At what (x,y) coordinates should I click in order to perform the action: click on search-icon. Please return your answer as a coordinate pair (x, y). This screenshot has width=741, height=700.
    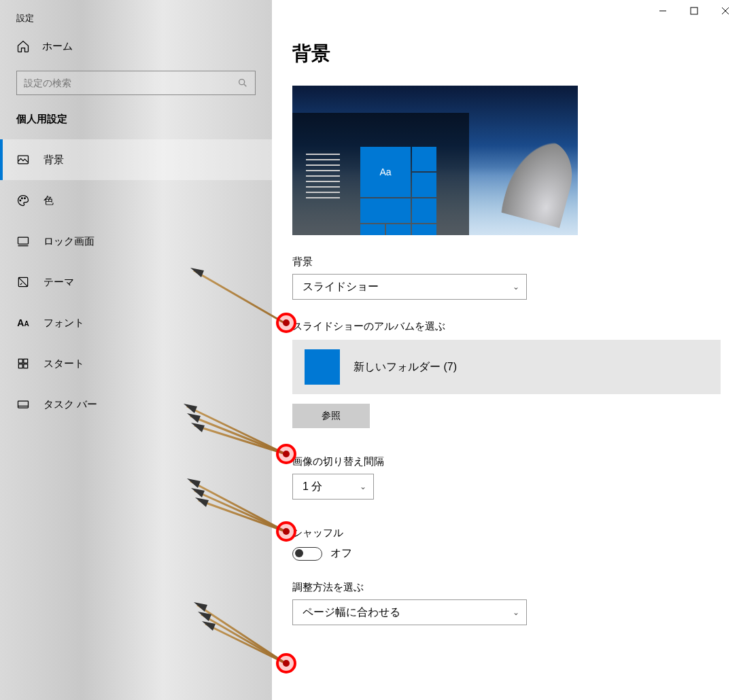
    Looking at the image, I should click on (243, 83).